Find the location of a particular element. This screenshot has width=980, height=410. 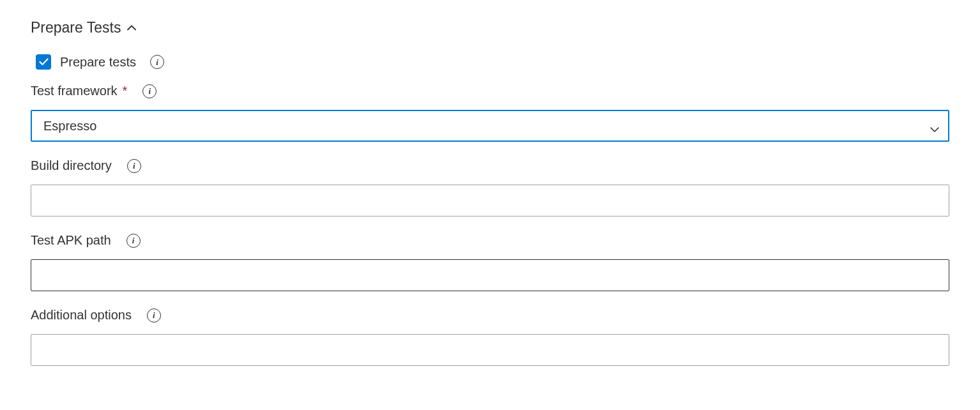

prepare-tests-row: Prepare tests is located at coordinates (490, 62).